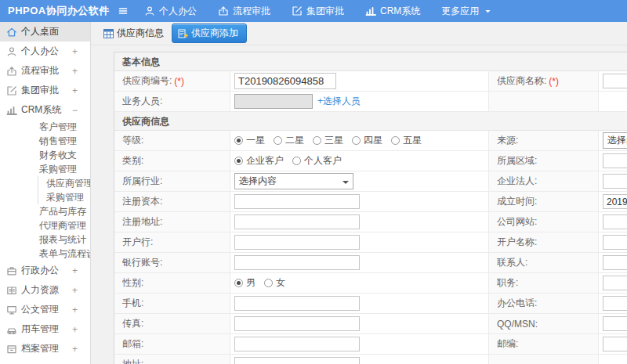 The image size is (627, 364). What do you see at coordinates (64, 183) in the screenshot?
I see `sidebar-item: 供应商管理` at bounding box center [64, 183].